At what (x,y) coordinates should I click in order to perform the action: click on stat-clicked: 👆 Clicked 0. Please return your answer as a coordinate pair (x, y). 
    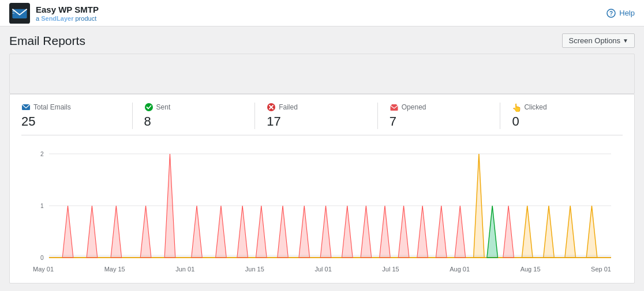
    Looking at the image, I should click on (561, 116).